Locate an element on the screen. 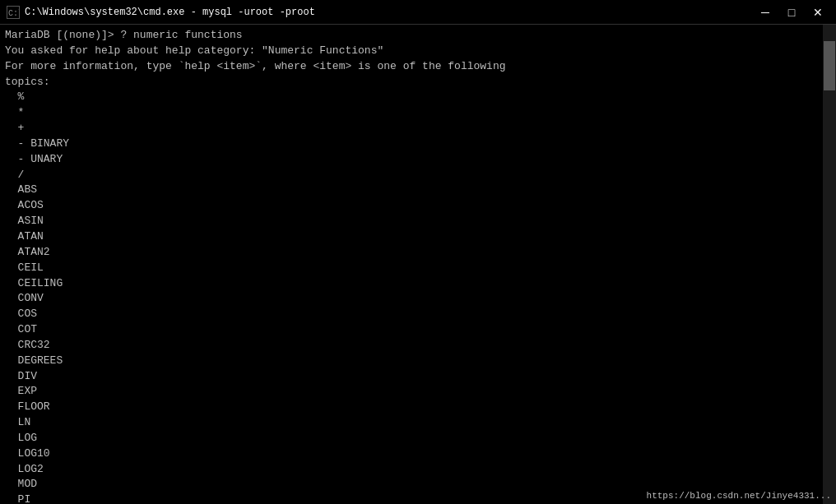  window-controls: ─ □ ✕ is located at coordinates (792, 12).